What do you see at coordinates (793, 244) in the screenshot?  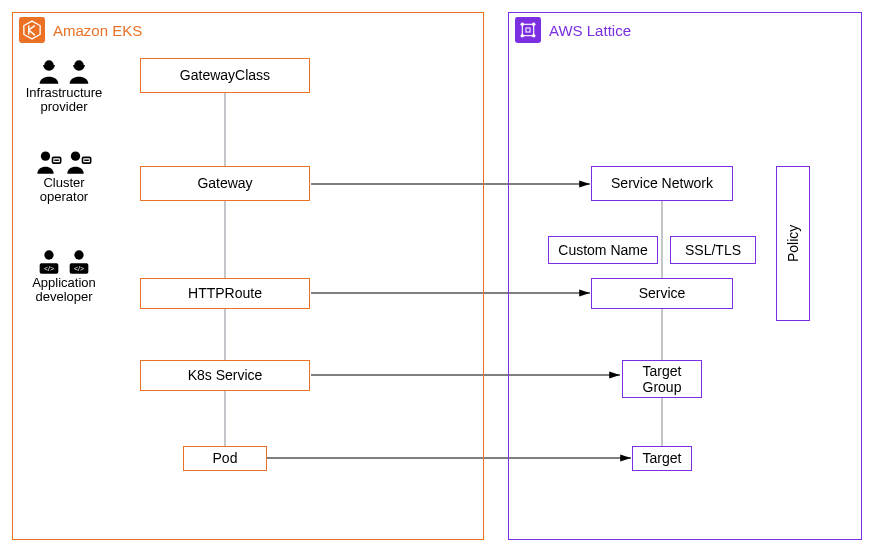 I see `node-policy: Policy` at bounding box center [793, 244].